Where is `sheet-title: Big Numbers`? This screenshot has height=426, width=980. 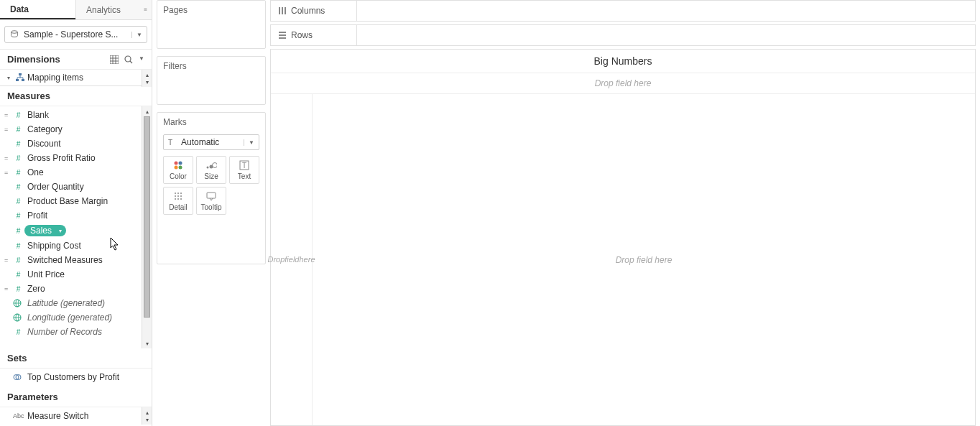 sheet-title: Big Numbers is located at coordinates (623, 61).